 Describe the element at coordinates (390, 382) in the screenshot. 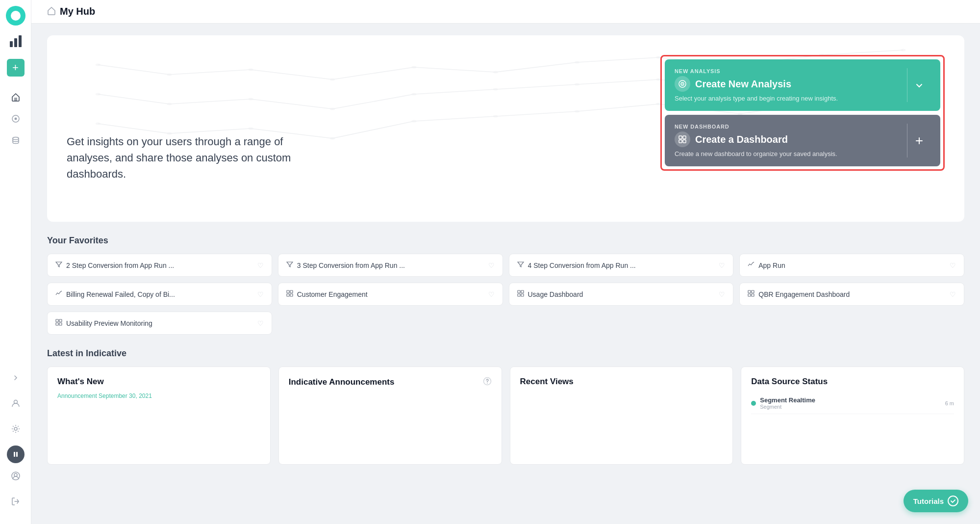

I see `announcements-header: Indicative Announcements` at that location.